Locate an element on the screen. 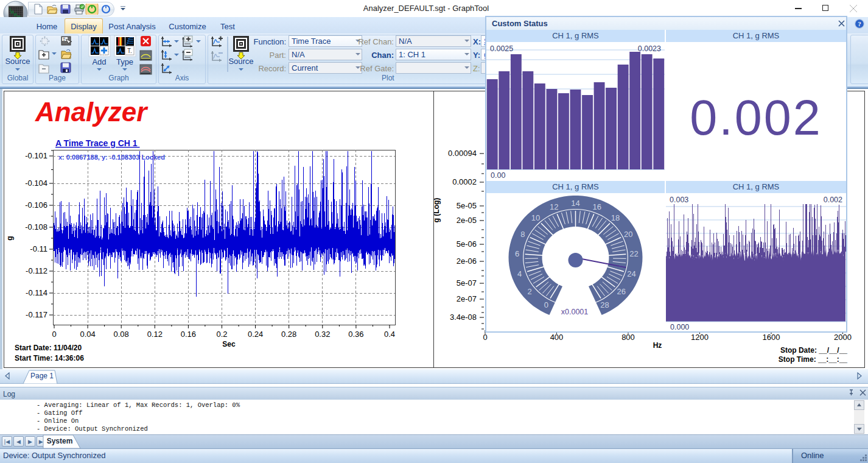 The height and width of the screenshot is (463, 868). svg-text: 0.12 is located at coordinates (155, 334).